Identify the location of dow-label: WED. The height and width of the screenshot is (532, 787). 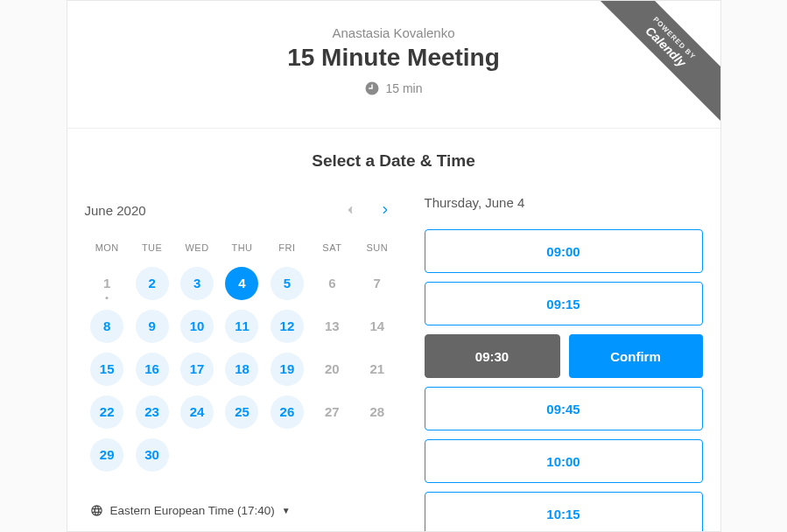
(196, 249).